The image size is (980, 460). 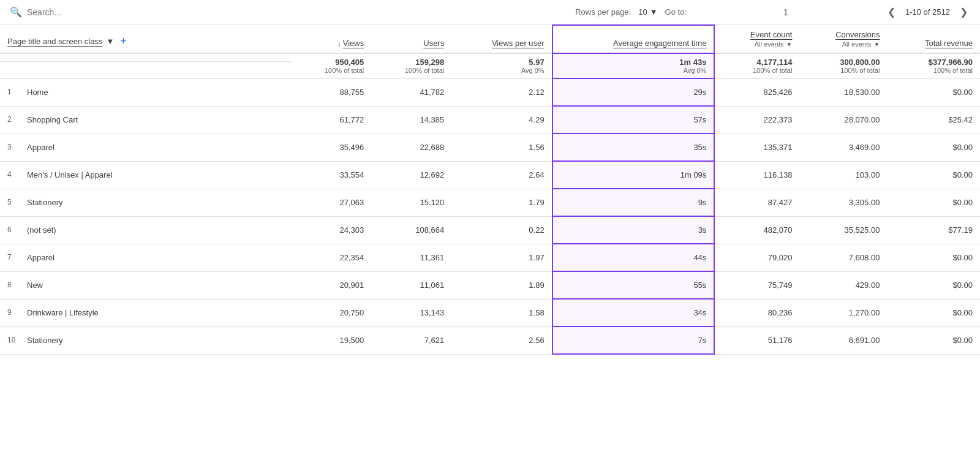 I want to click on row-number: 4, so click(x=12, y=175).